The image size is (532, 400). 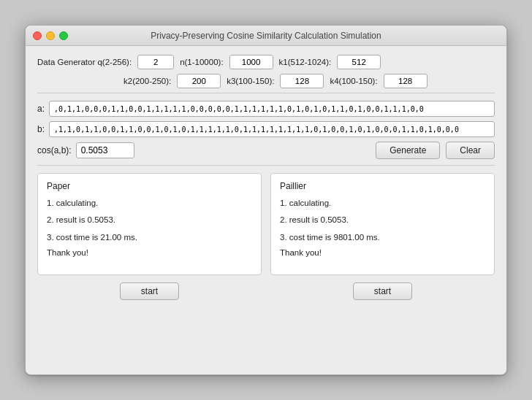 What do you see at coordinates (149, 238) in the screenshot?
I see `paper-line-3: 3. cost time is 21.00 ms.` at bounding box center [149, 238].